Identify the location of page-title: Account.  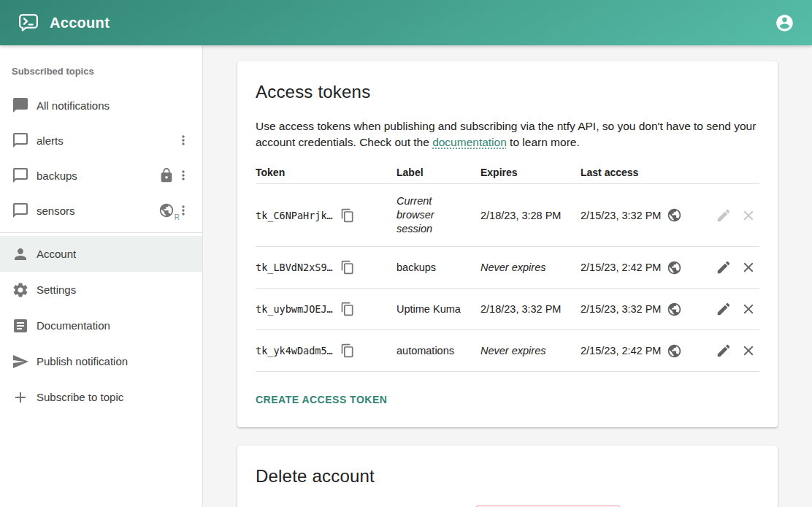
(80, 23).